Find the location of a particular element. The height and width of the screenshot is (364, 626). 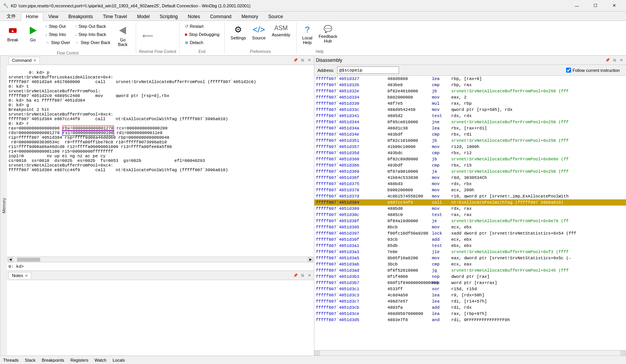

stop-debugging-button: ■ Stop Debugging is located at coordinates (202, 34).